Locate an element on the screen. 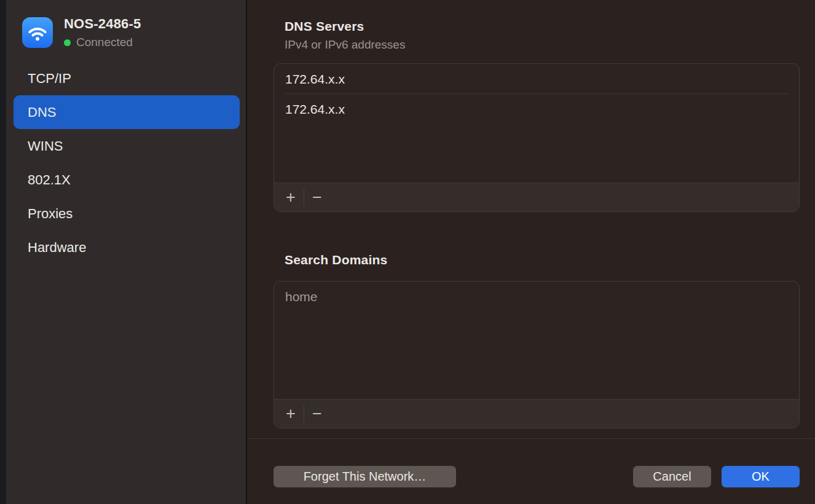 The height and width of the screenshot is (504, 815). search-domains-title: Search Domains is located at coordinates (336, 260).